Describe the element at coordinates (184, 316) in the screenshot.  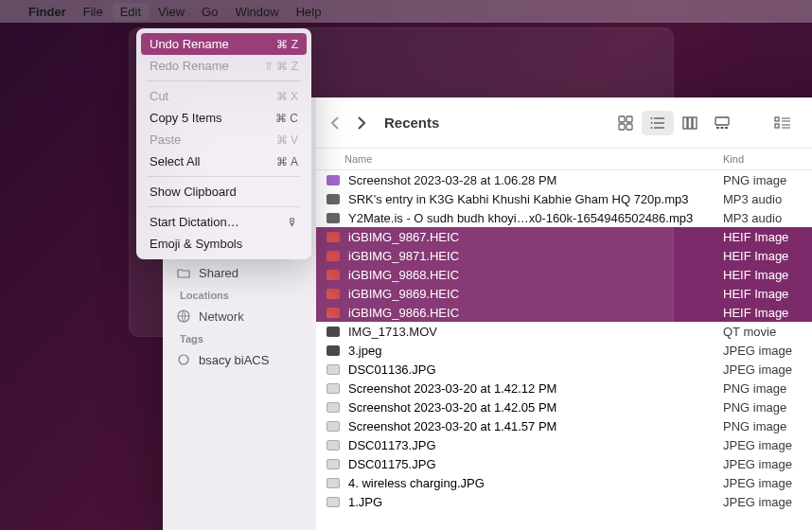
I see `network-icon` at that location.